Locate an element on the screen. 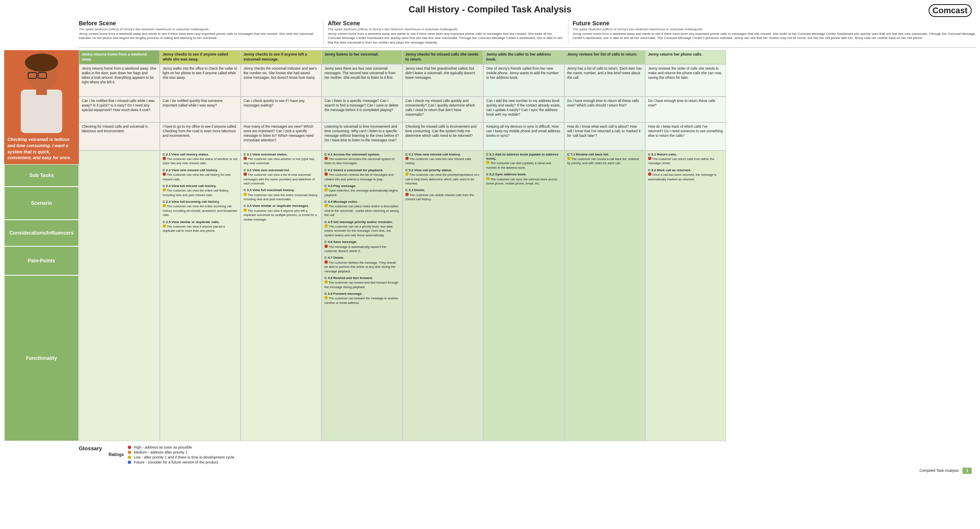 This screenshot has width=980, height=529. glossary-dot-medium is located at coordinates (129, 452).